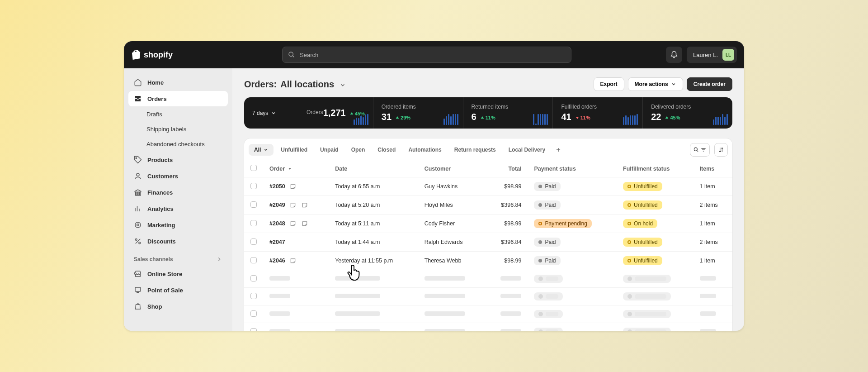 The width and height of the screenshot is (868, 372). I want to click on sidebar-item-analytics: Analytics, so click(178, 209).